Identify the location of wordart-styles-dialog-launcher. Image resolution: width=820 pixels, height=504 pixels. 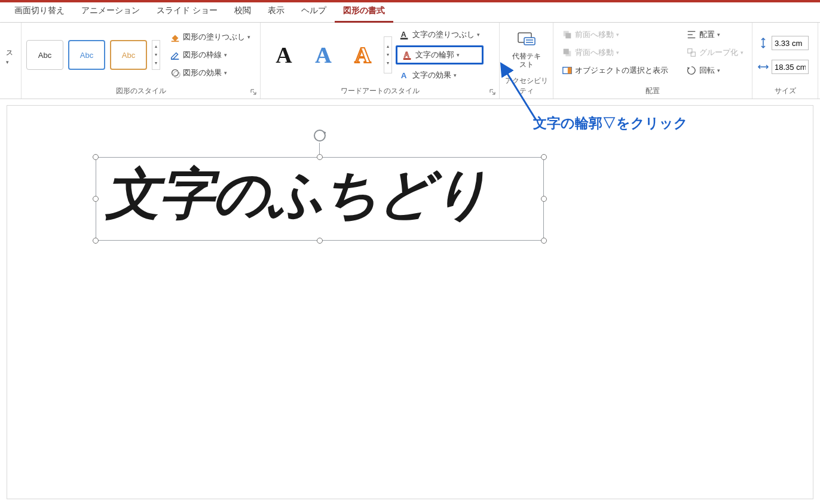
(492, 92).